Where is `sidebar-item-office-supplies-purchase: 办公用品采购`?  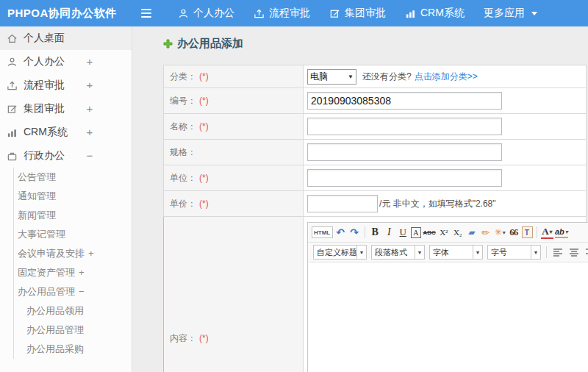
sidebar-item-office-supplies-purchase: 办公用品采购 is located at coordinates (73, 349).